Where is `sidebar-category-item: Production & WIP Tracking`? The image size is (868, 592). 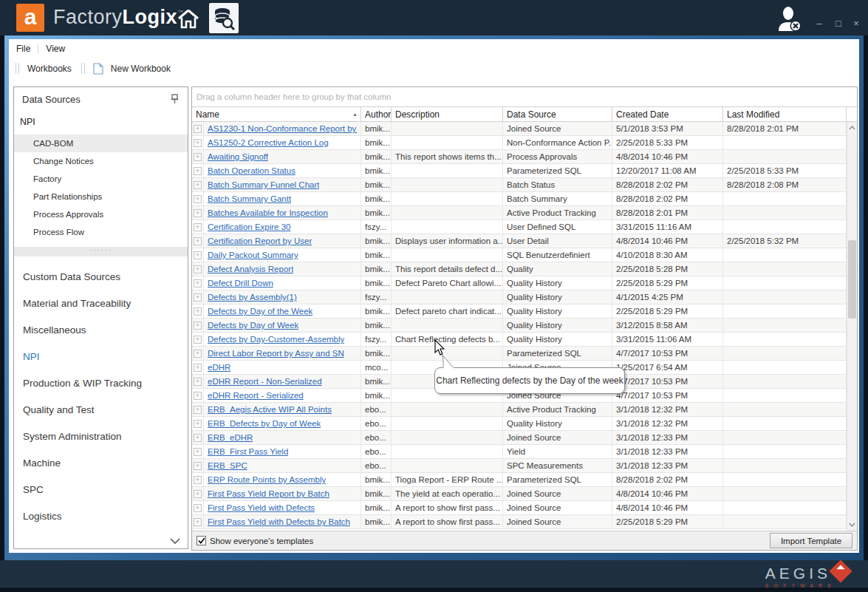
sidebar-category-item: Production & WIP Tracking is located at coordinates (100, 383).